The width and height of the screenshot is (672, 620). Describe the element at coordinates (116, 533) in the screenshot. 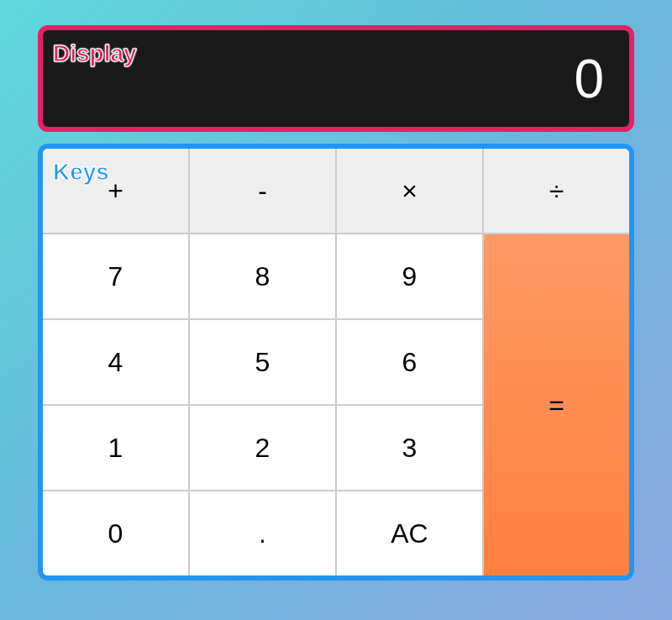

I see `digit-0-button: 0` at that location.